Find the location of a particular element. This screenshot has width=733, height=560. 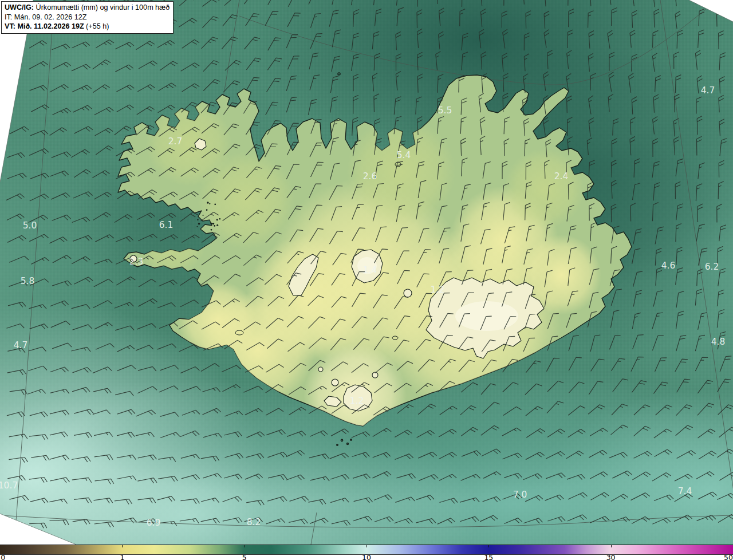

forecast-offset: (+55 h) is located at coordinates (97, 26).